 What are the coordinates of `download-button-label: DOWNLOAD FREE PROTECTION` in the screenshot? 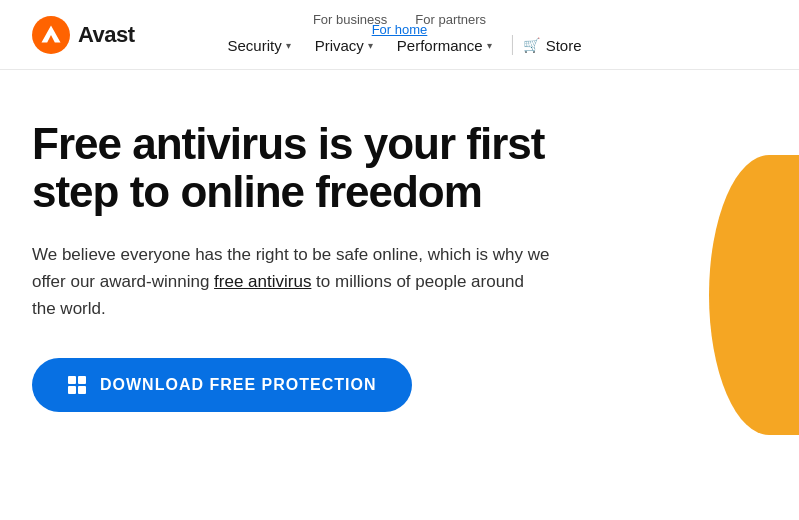 It's located at (238, 385).